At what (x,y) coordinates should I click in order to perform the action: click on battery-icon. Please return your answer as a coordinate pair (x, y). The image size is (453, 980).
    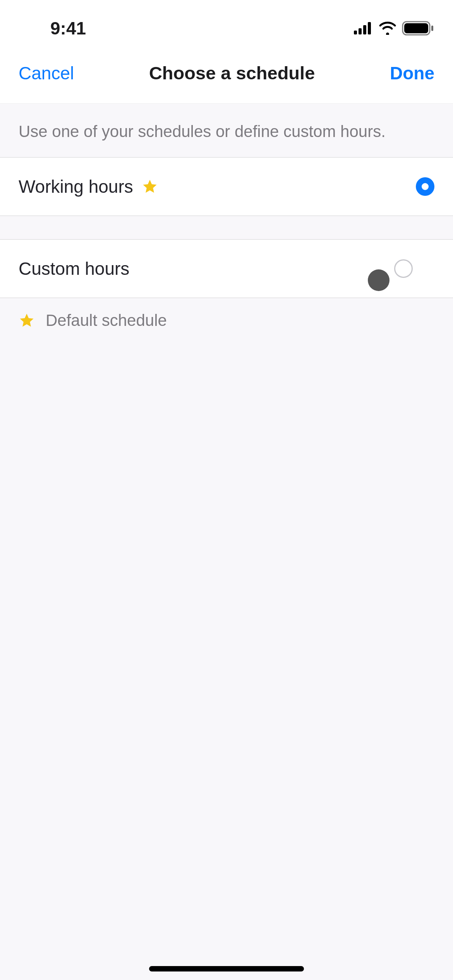
    Looking at the image, I should click on (418, 28).